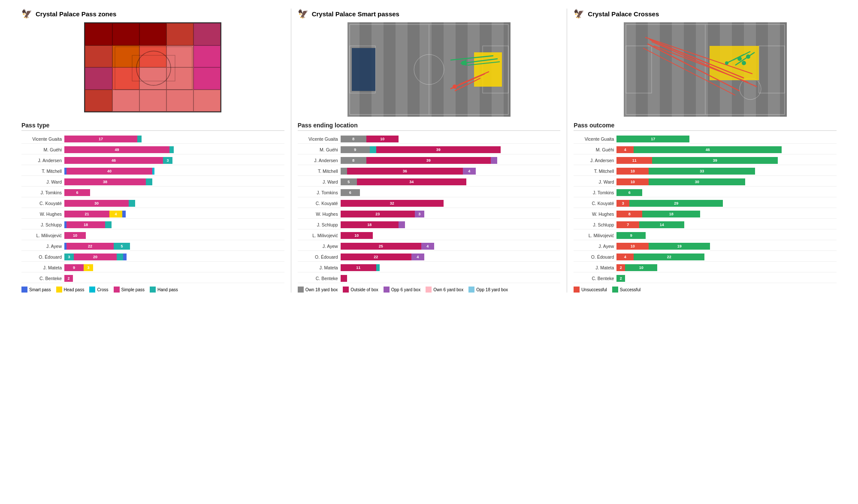  Describe the element at coordinates (705, 290) in the screenshot. I see `legend3: UnsuccessfulSuccessful` at that location.